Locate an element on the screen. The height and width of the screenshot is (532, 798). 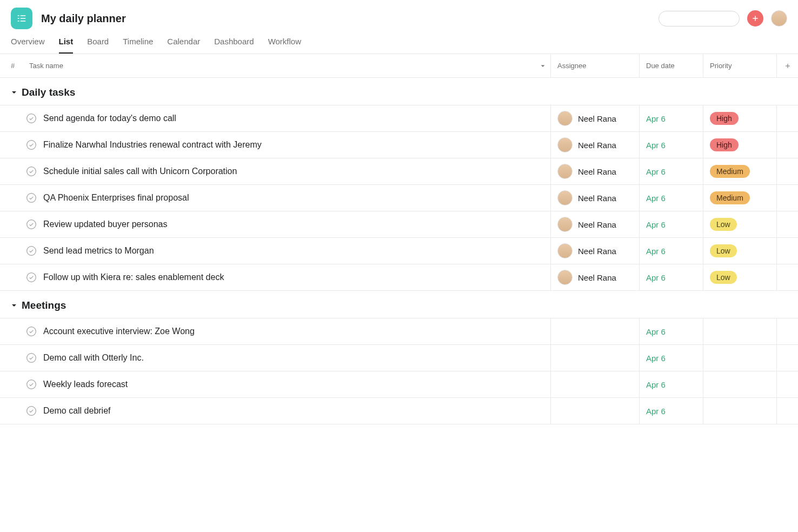
section-header: Meetings is located at coordinates (399, 304).